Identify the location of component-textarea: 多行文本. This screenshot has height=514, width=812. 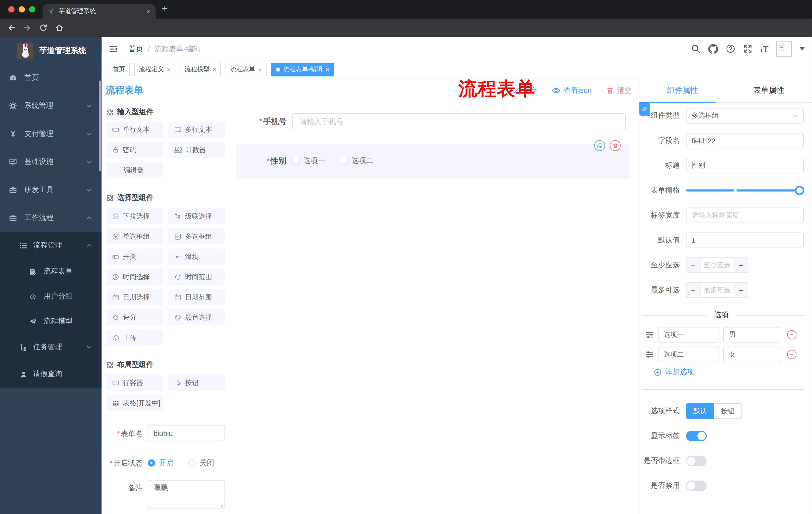
(197, 130).